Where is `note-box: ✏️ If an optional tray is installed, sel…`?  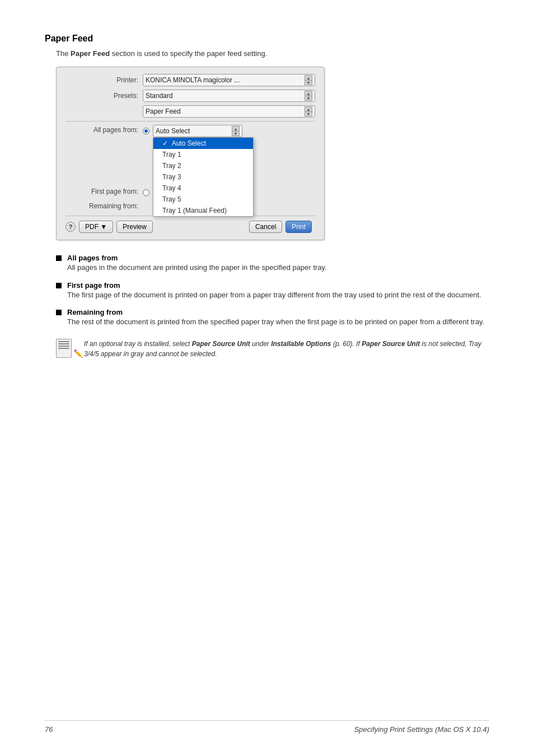 note-box: ✏️ If an optional tray is installed, sel… is located at coordinates (273, 349).